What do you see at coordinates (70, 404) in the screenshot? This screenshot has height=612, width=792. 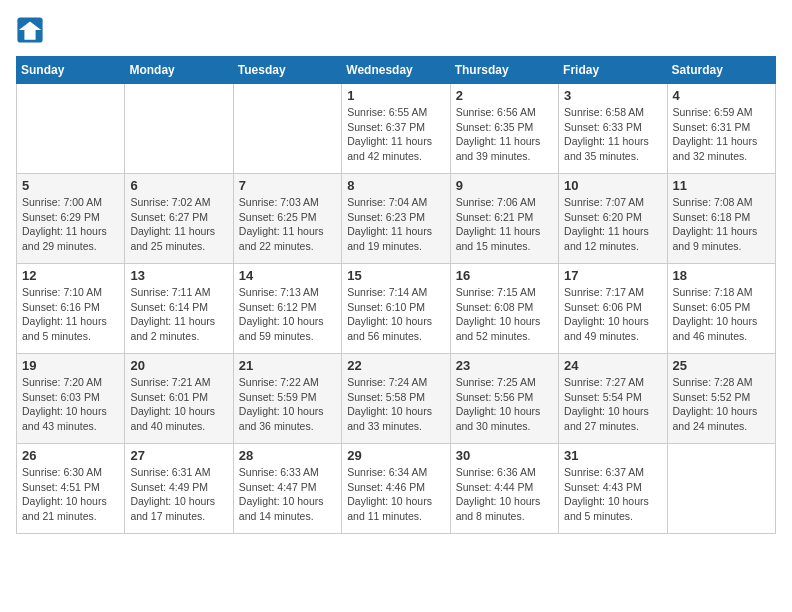 I see `day-info: Sunrise: 7:20 AM Sunset: 6:03 PM Dayligh…` at bounding box center [70, 404].